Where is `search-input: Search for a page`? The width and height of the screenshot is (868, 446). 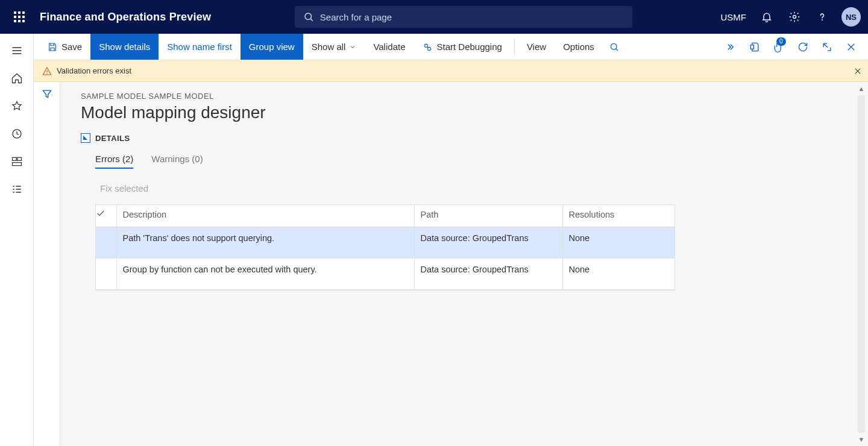
search-input: Search for a page is located at coordinates (464, 17).